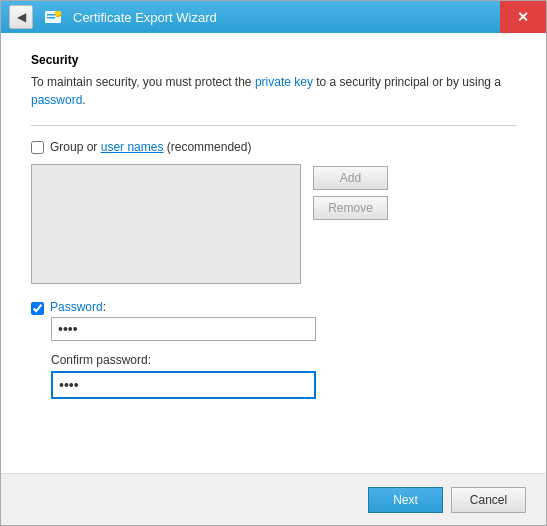  What do you see at coordinates (350, 224) in the screenshot?
I see `list-buttons: Add Remove` at bounding box center [350, 224].